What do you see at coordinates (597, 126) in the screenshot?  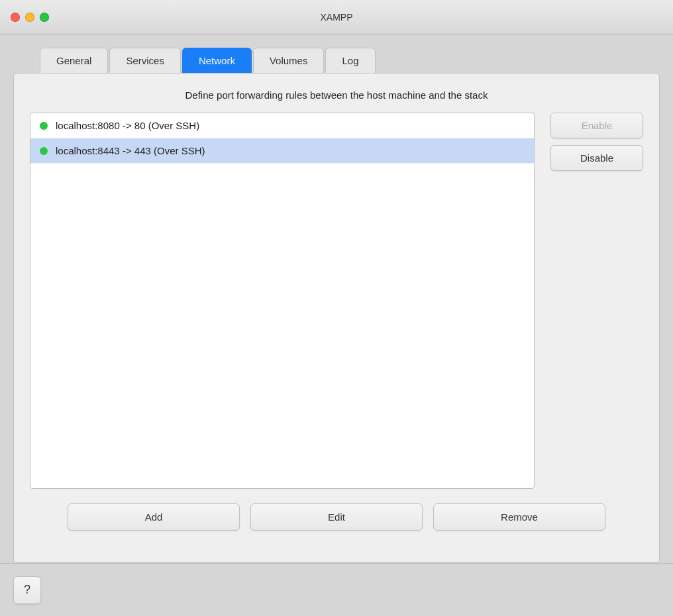 I see `enable-button: Enable` at bounding box center [597, 126].